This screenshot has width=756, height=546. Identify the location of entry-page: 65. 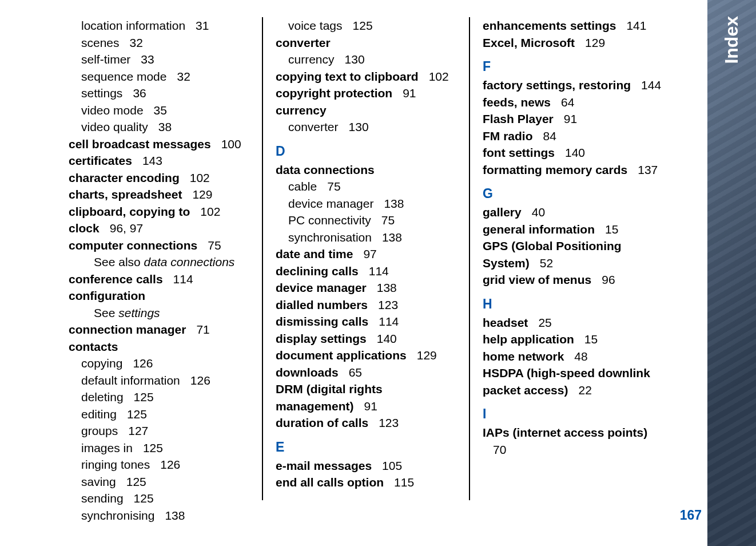
(356, 373).